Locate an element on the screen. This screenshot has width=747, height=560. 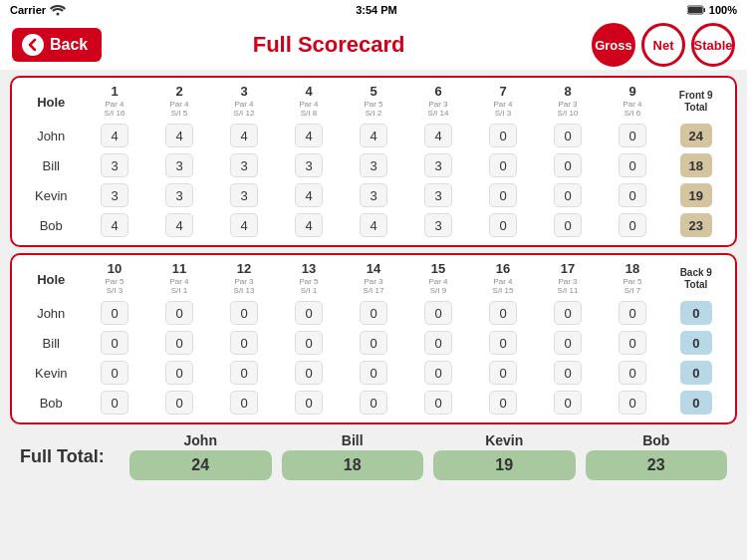
net-button: Net is located at coordinates (663, 45).